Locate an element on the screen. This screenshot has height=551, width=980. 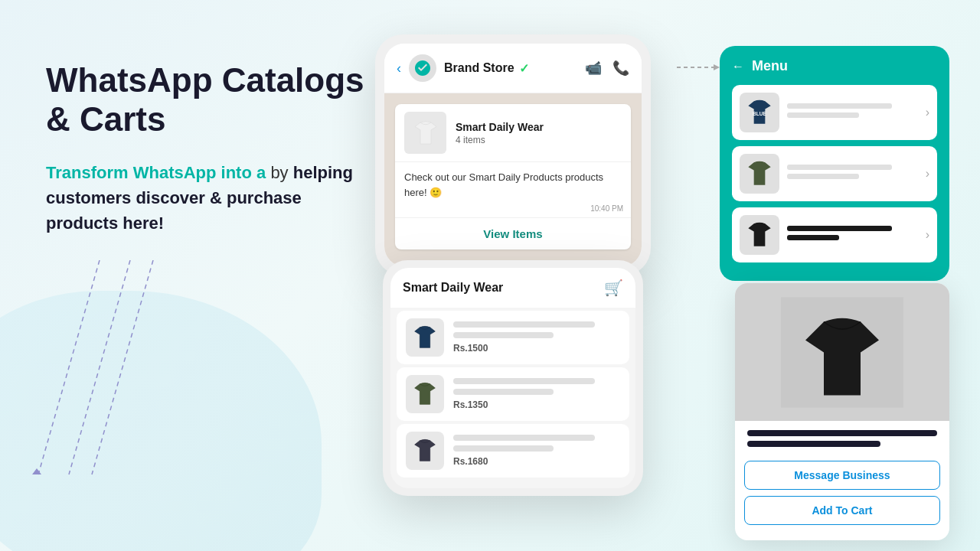
catalog-header: Smart Daily Wear 🛒 is located at coordinates (513, 288).